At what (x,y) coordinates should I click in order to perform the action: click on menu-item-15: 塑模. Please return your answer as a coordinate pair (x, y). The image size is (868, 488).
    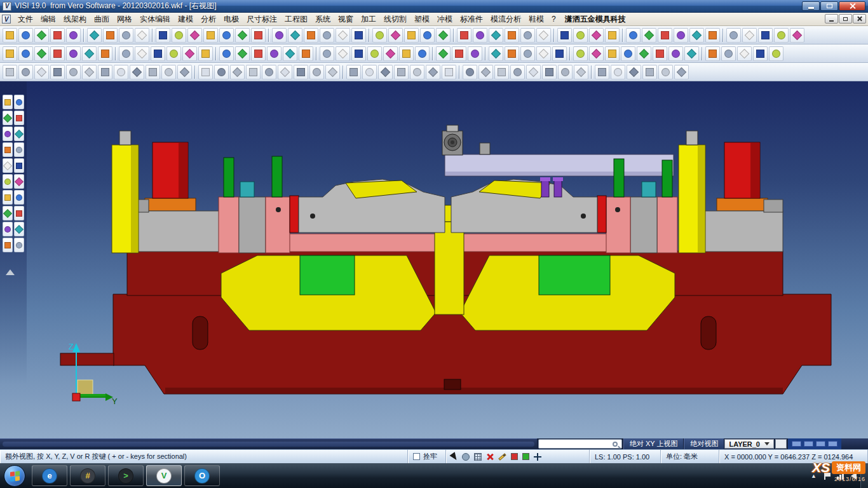
    Looking at the image, I should click on (422, 19).